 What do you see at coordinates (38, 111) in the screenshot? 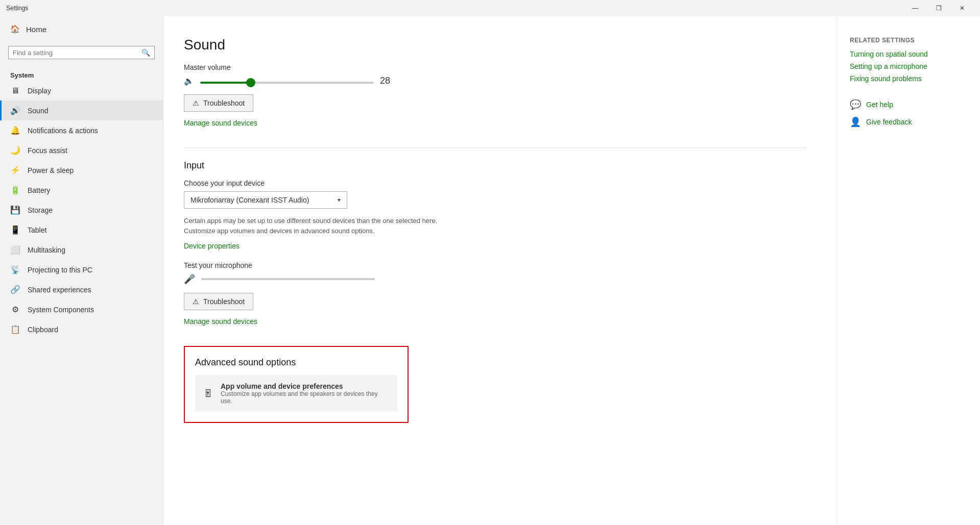
I see `sidebar-item-label: Sound` at bounding box center [38, 111].